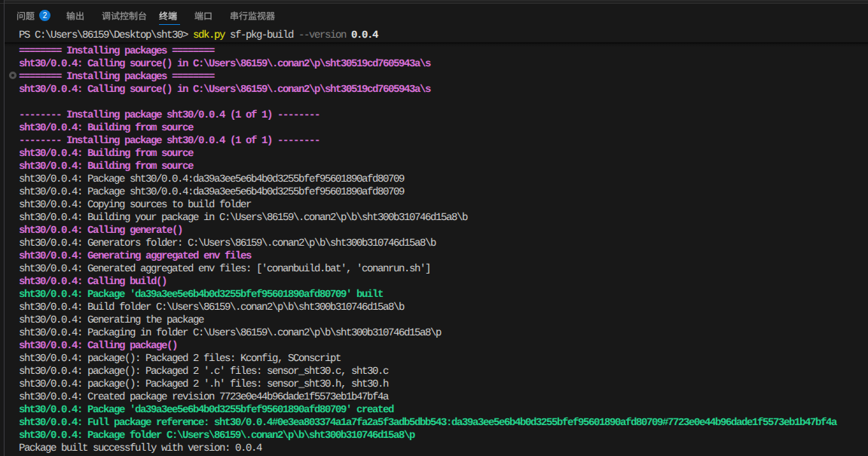 This screenshot has width=868, height=456. Describe the element at coordinates (136, 205) in the screenshot. I see `svg-text:sht30/0.0.4: Copying sources t: sht30/0.0.4: Copying sources to build fo…` at that location.